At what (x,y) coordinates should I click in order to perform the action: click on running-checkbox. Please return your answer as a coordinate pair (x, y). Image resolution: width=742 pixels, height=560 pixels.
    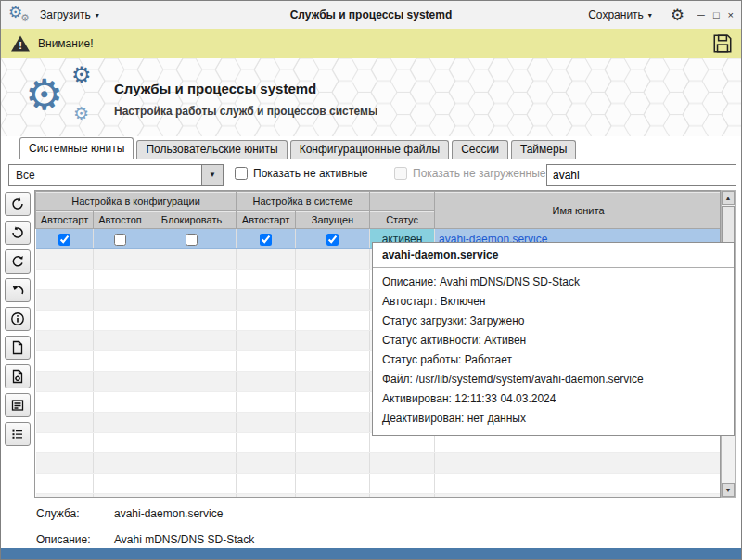
    Looking at the image, I should click on (332, 239).